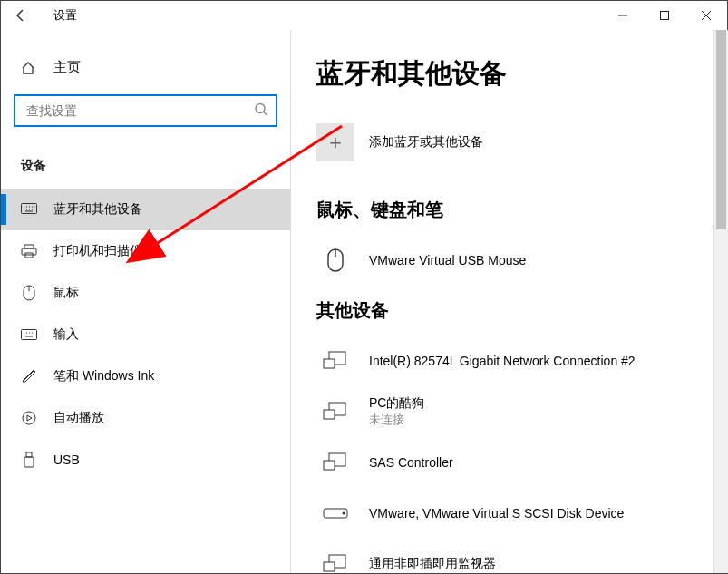 The width and height of the screenshot is (728, 574). I want to click on sidebar-item-bluetooth: 蓝牙和其他设备, so click(145, 209).